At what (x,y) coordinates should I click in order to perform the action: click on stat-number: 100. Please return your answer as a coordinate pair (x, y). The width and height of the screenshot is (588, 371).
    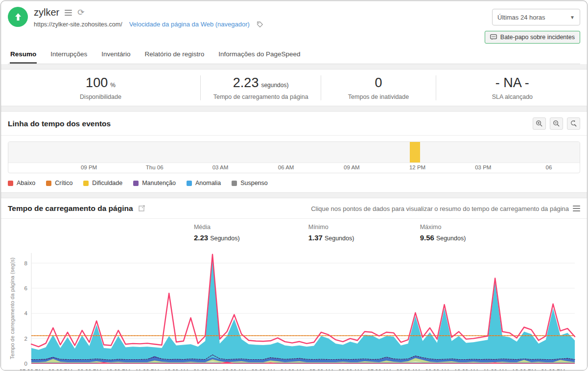
    Looking at the image, I should click on (97, 83).